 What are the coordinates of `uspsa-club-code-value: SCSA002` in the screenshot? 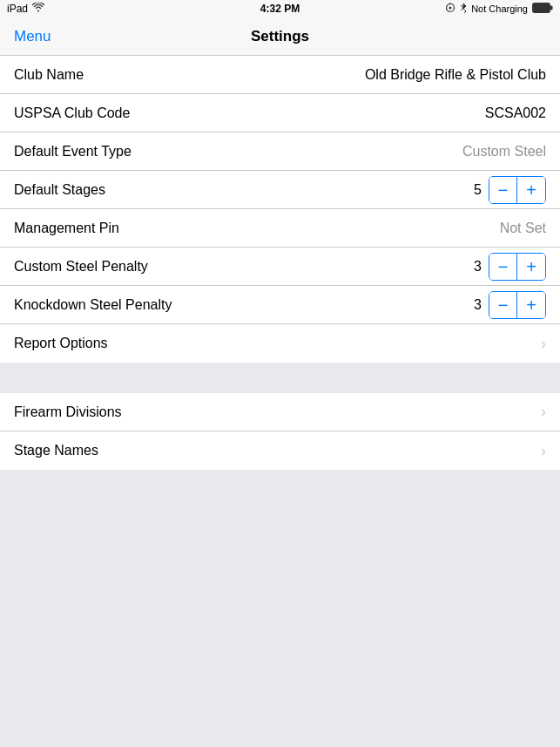 It's located at (341, 113).